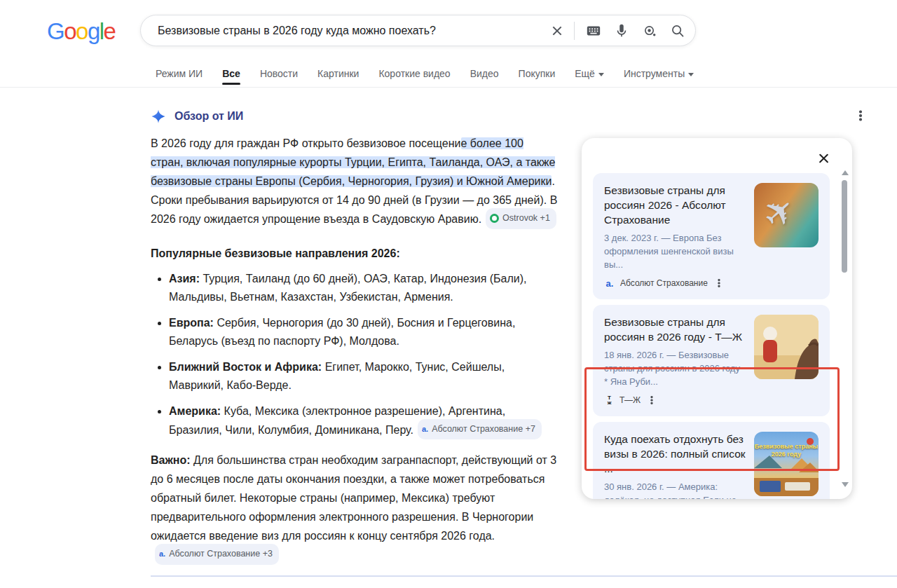  What do you see at coordinates (524, 576) in the screenshot?
I see `bottom-divider` at bounding box center [524, 576].